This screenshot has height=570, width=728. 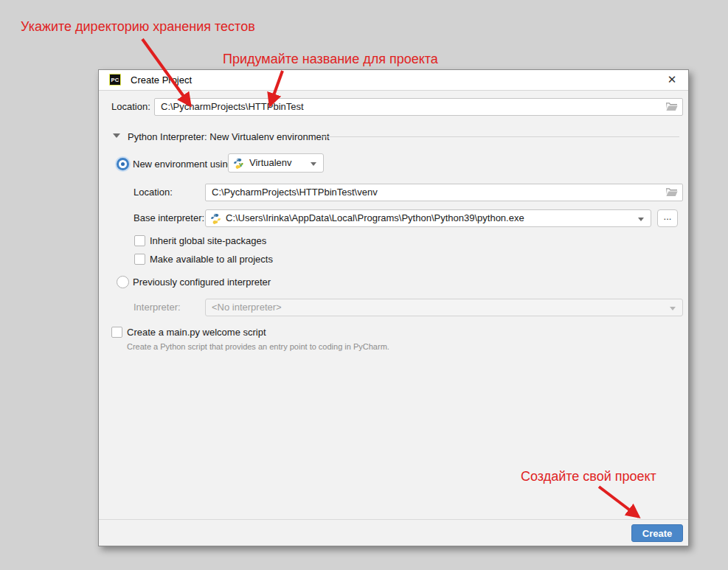 I want to click on venv-location-value: C:\PycharmProjects\HTTPbinTest\venv, so click(x=295, y=192).